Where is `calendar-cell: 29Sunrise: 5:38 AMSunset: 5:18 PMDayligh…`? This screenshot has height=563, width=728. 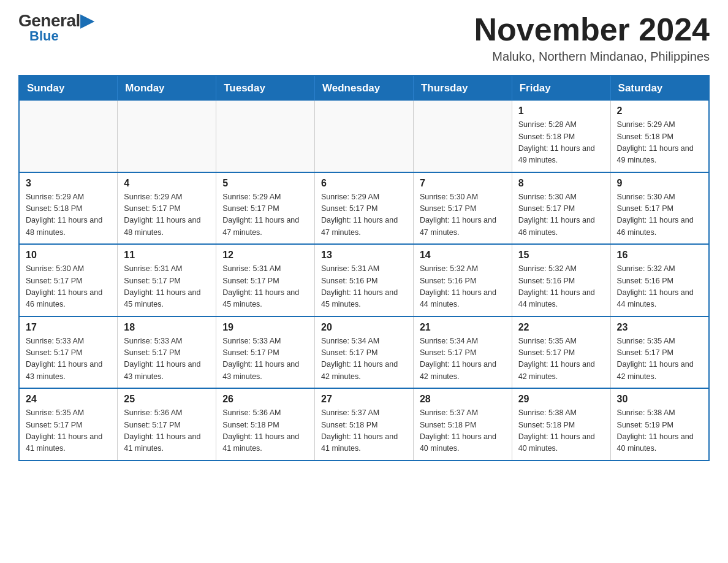 calendar-cell: 29Sunrise: 5:38 AMSunset: 5:18 PMDayligh… is located at coordinates (561, 424).